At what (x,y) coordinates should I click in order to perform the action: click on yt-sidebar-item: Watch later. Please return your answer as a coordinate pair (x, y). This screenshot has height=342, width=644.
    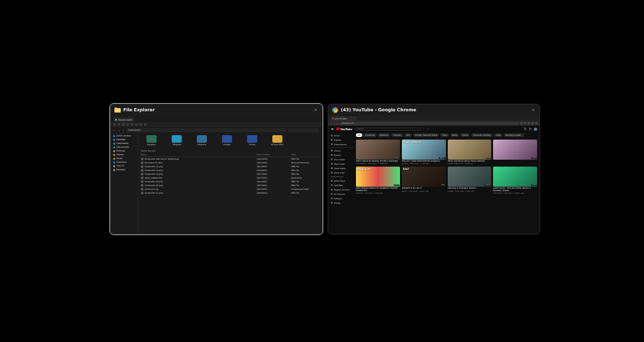
    Looking at the image, I should click on (341, 163).